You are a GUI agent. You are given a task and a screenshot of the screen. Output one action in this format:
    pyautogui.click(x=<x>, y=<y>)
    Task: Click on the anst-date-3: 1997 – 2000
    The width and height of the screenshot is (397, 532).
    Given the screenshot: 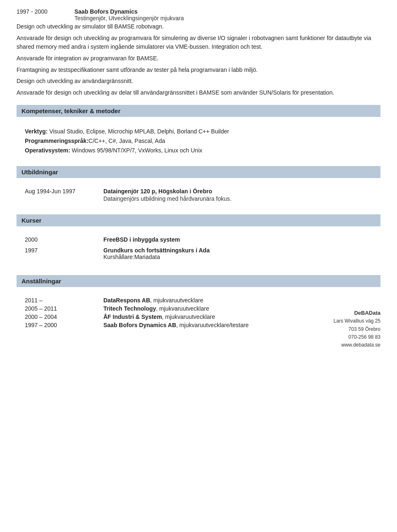 What is the action you would take?
    pyautogui.click(x=58, y=325)
    